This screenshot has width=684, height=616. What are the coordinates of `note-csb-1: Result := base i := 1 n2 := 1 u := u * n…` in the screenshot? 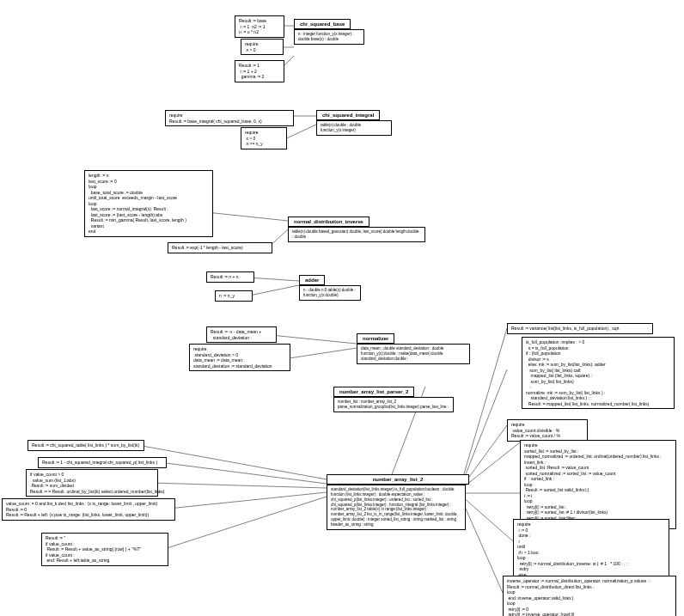 It's located at (260, 27).